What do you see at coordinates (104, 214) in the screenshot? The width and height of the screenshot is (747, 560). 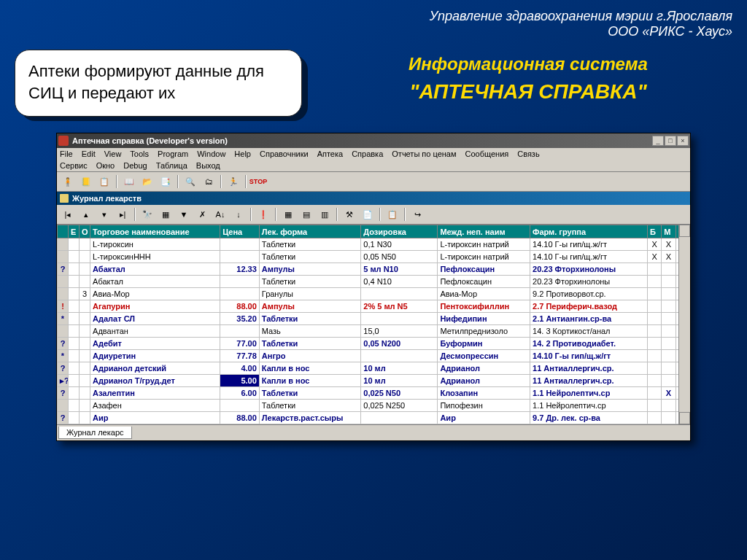 I see `nav-down-icon: ▾` at bounding box center [104, 214].